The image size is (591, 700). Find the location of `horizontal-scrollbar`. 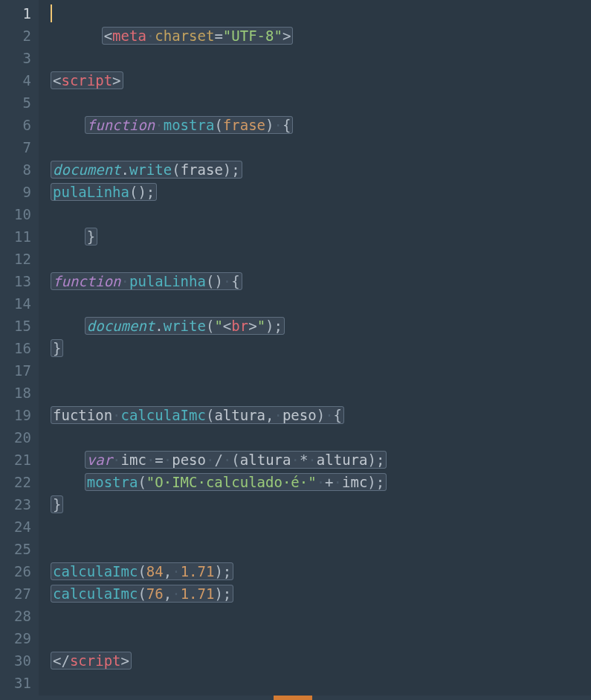

horizontal-scrollbar is located at coordinates (296, 698).